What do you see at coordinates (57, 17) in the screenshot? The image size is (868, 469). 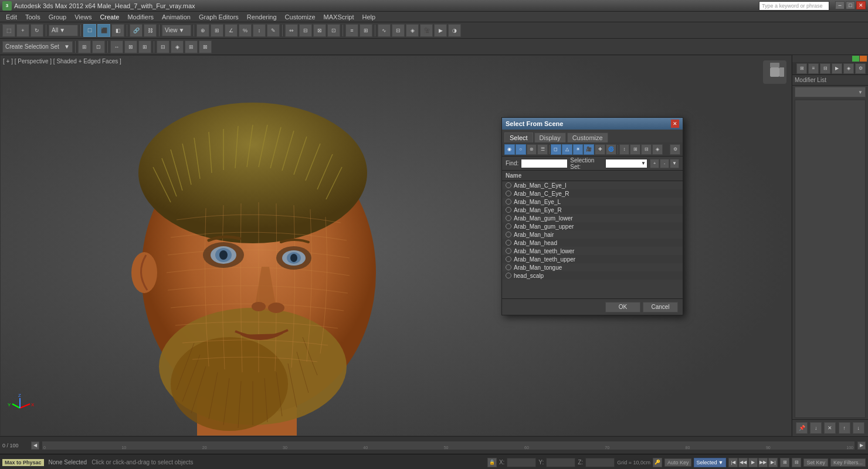 I see `menu-item-group: Group` at bounding box center [57, 17].